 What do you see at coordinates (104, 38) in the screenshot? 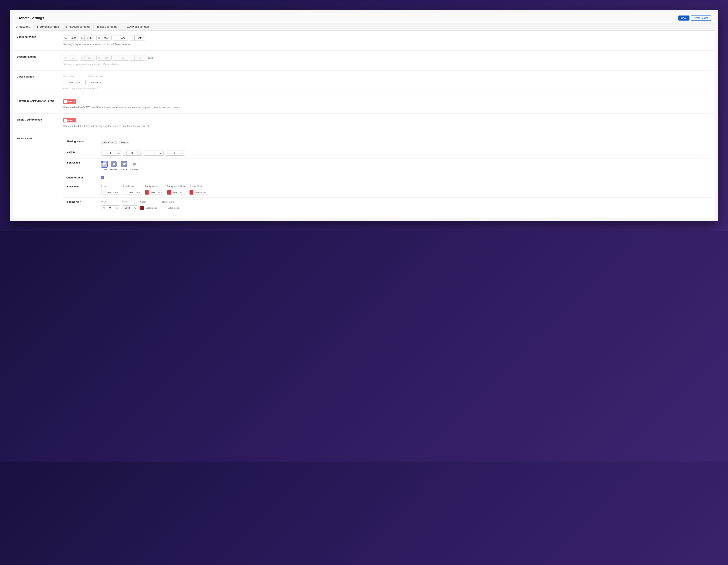
I see `container-width-tablet-landscape` at bounding box center [104, 38].